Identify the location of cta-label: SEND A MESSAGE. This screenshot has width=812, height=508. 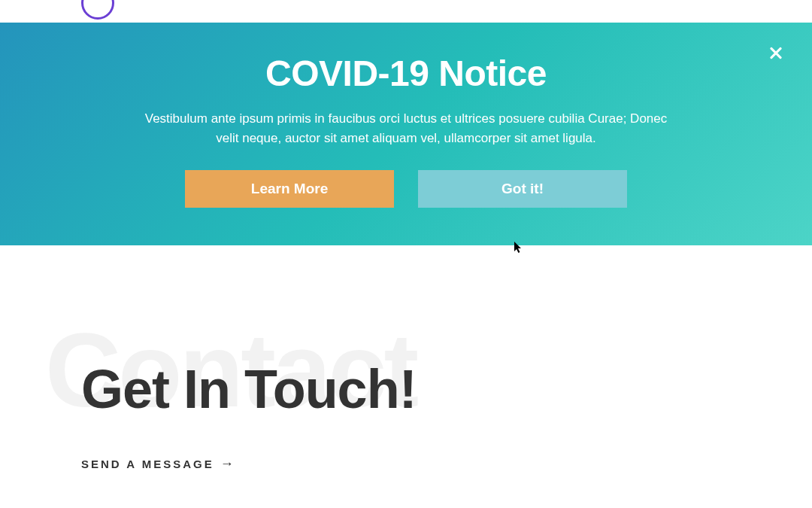
(147, 464).